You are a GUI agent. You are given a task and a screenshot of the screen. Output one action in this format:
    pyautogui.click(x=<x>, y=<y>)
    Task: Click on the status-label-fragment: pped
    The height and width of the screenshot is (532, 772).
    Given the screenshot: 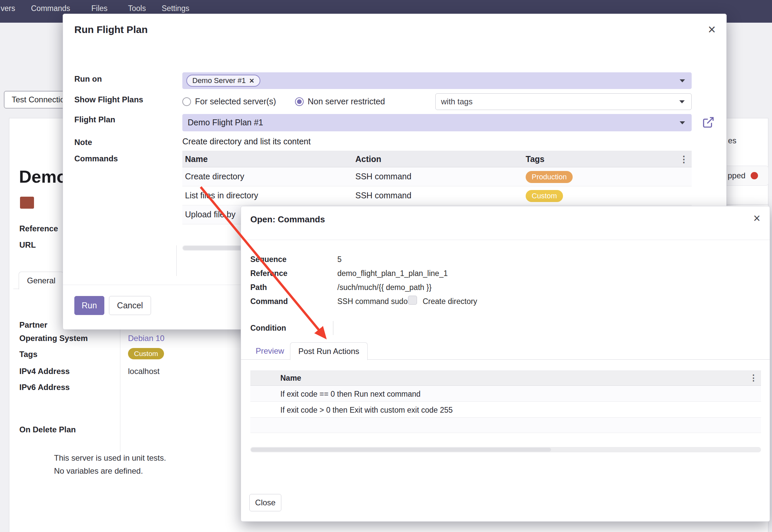 What is the action you would take?
    pyautogui.click(x=737, y=176)
    